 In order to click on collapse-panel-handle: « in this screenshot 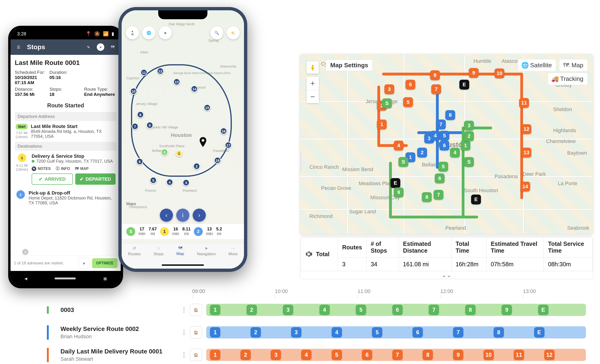, I will do `click(300, 163)`.